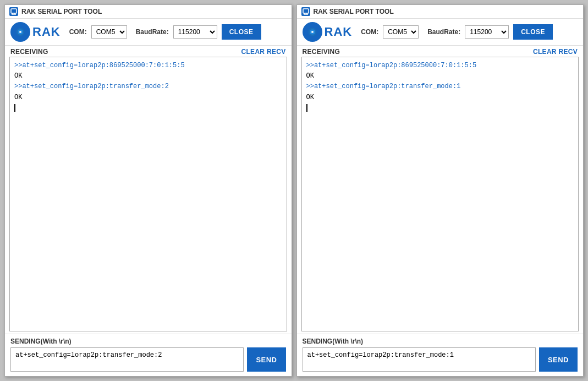  Describe the element at coordinates (440, 360) in the screenshot. I see `right-send-row: at+set_config=lorap2p:transfer_mode:1 SE…` at that location.